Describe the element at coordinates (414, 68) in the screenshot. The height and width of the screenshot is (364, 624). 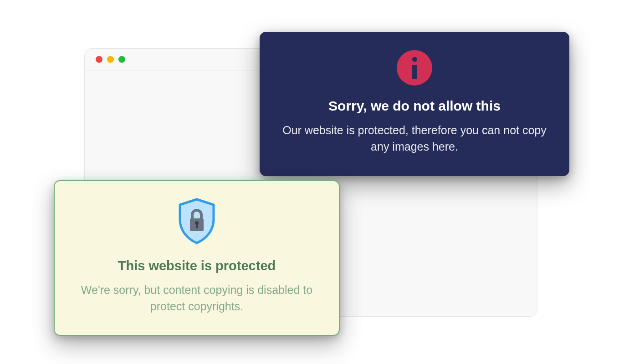
I see `info-icon` at that location.